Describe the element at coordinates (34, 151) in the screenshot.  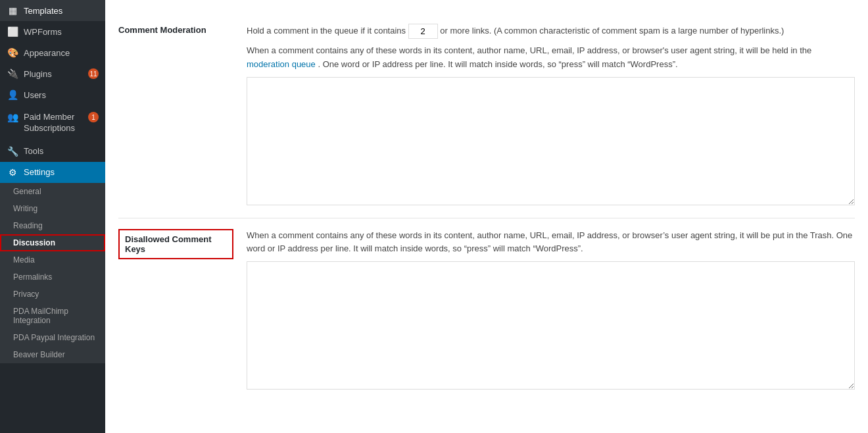
I see `sidebar-item-label: Tools` at that location.